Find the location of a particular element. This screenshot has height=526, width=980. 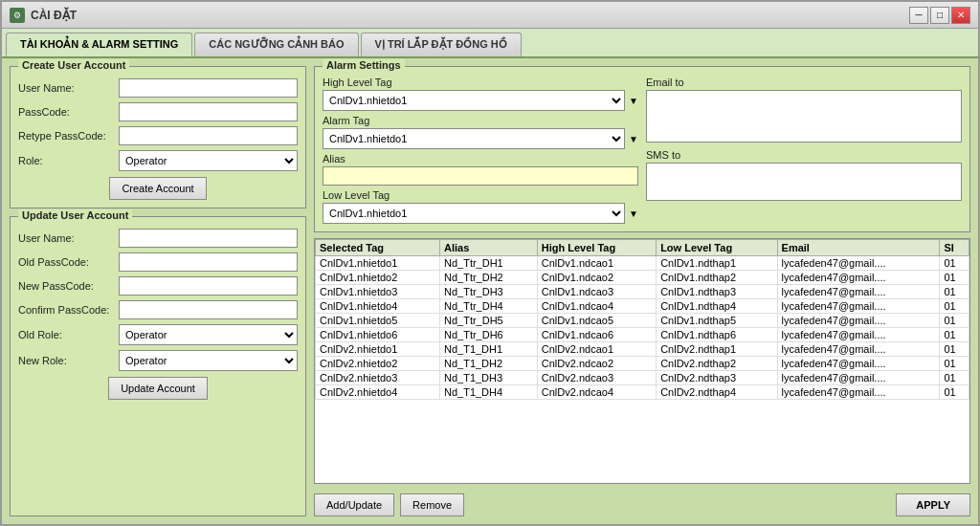

update-old-role-row: Old Role: Operator Admin Viewer is located at coordinates (158, 335).